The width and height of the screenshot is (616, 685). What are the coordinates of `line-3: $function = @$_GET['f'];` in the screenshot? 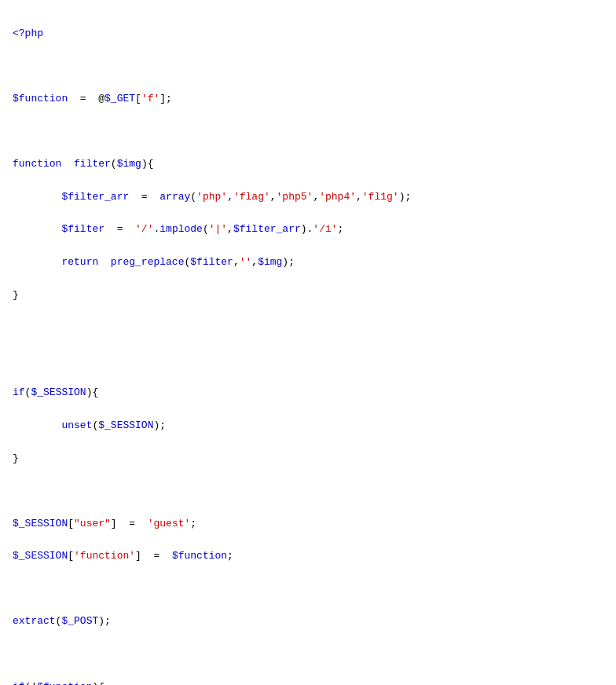 It's located at (93, 99).